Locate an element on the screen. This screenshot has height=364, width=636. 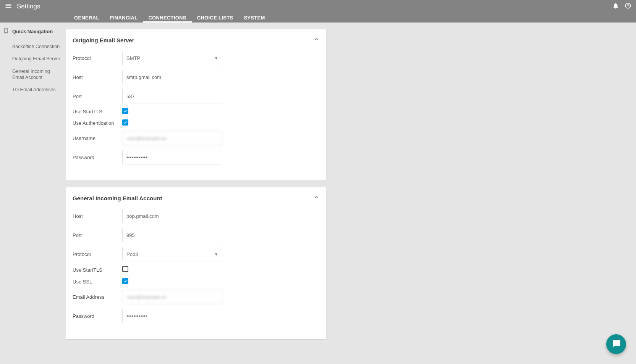
row-outgoing-password: Password •••••••••••• is located at coordinates (196, 157).